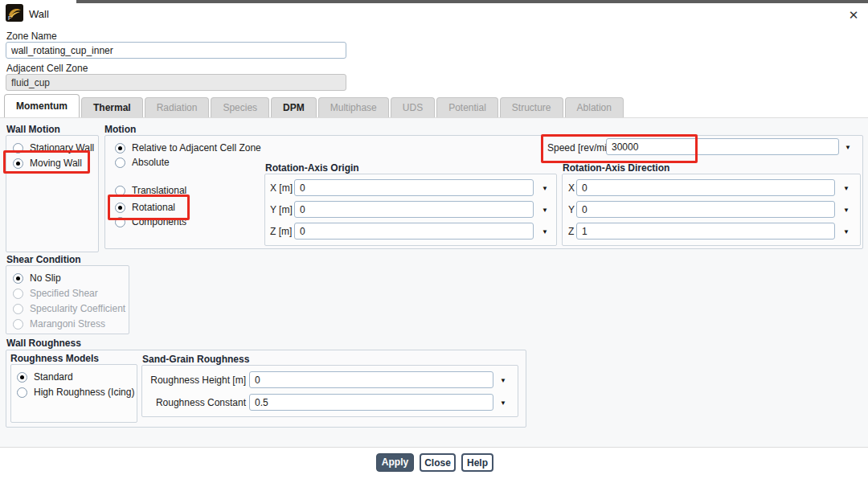 Image resolution: width=868 pixels, height=479 pixels. Describe the element at coordinates (846, 189) in the screenshot. I see `direction-x-dropdown-icon: ▼` at that location.